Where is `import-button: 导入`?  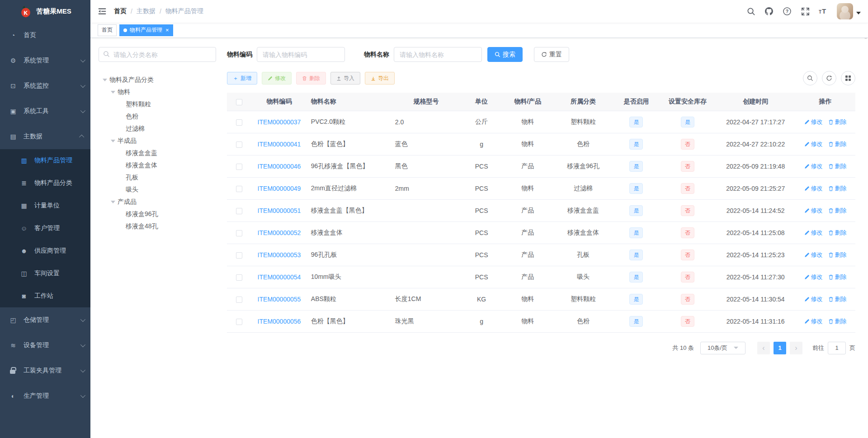
import-button: 导入 is located at coordinates (345, 78).